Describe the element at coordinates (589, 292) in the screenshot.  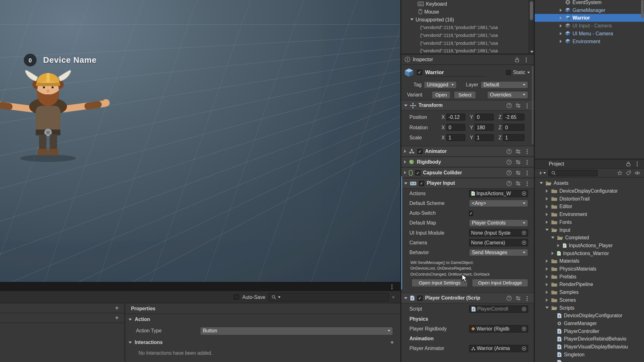
I see `project-tree-item-samples: Samples` at that location.